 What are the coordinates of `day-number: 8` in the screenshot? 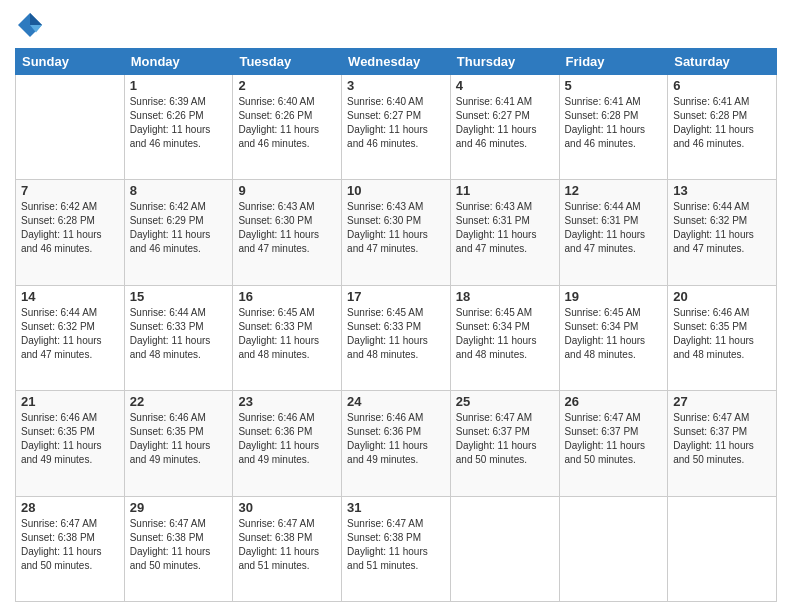 It's located at (179, 190).